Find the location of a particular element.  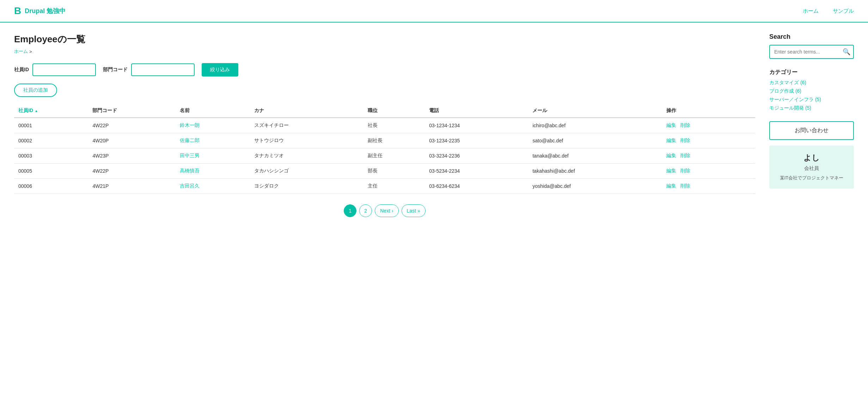

sidebar-search-title: Search is located at coordinates (812, 37).